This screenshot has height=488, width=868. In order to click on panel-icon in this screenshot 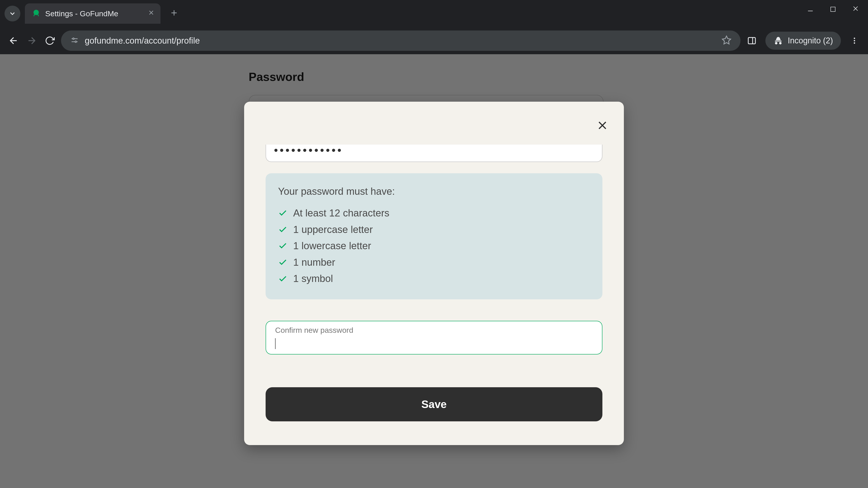, I will do `click(752, 41)`.